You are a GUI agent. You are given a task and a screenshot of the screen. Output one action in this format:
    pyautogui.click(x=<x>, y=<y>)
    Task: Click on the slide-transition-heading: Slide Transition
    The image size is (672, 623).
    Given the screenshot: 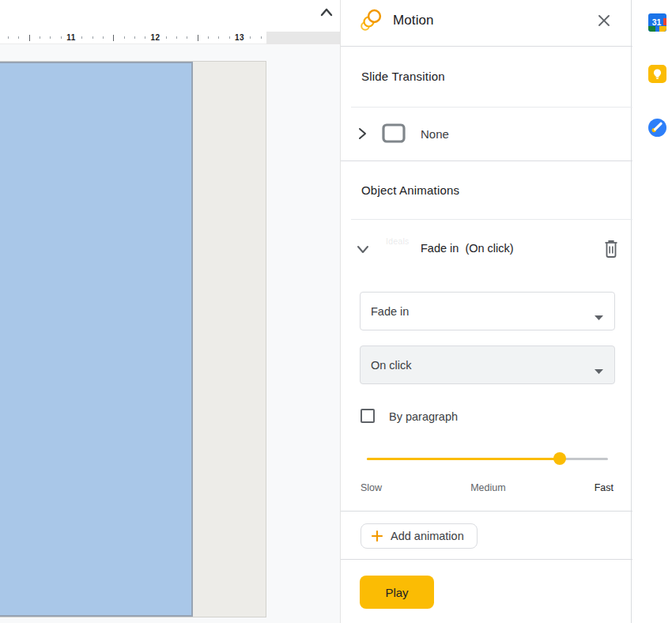 What is the action you would take?
    pyautogui.click(x=403, y=76)
    